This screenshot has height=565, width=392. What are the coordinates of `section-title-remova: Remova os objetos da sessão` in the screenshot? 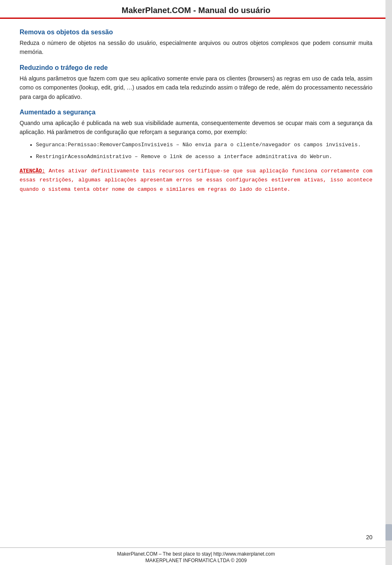 It's located at (196, 32).